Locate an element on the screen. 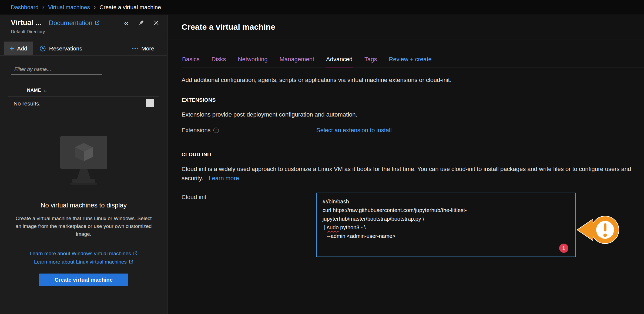 The image size is (644, 314). extensions-label: Extensions is located at coordinates (196, 130).